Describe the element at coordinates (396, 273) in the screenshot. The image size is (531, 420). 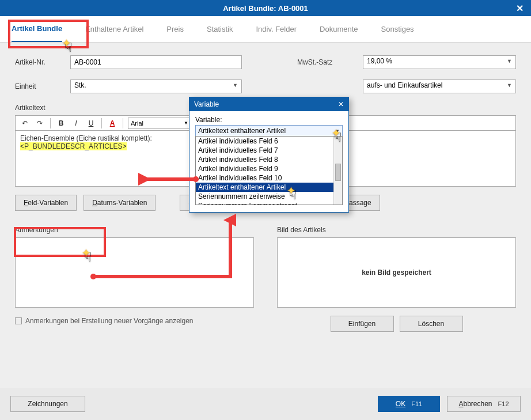
I see `image-preview: kein Bild gespeichert` at that location.